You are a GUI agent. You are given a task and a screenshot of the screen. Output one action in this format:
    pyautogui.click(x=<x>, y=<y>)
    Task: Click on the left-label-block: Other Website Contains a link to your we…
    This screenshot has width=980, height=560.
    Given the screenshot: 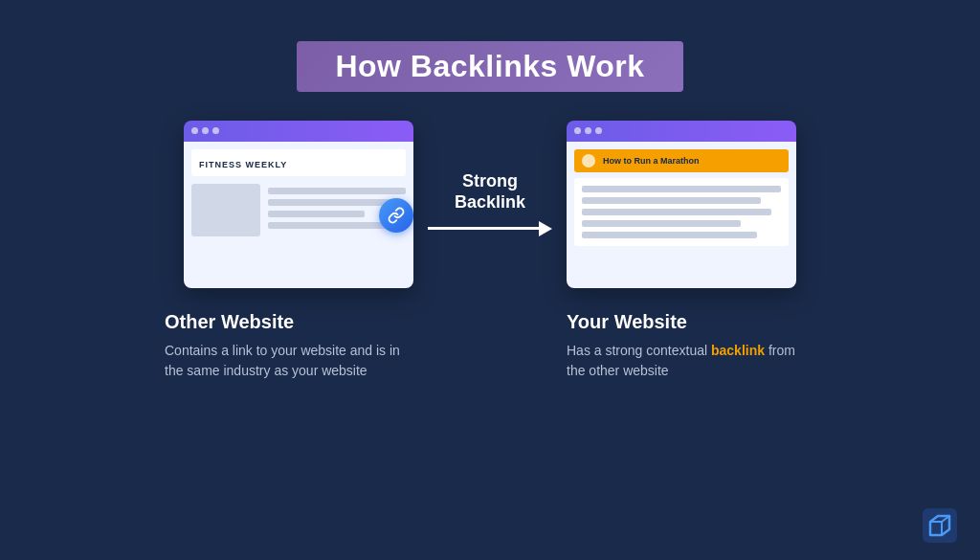 What is the action you would take?
    pyautogui.click(x=289, y=347)
    